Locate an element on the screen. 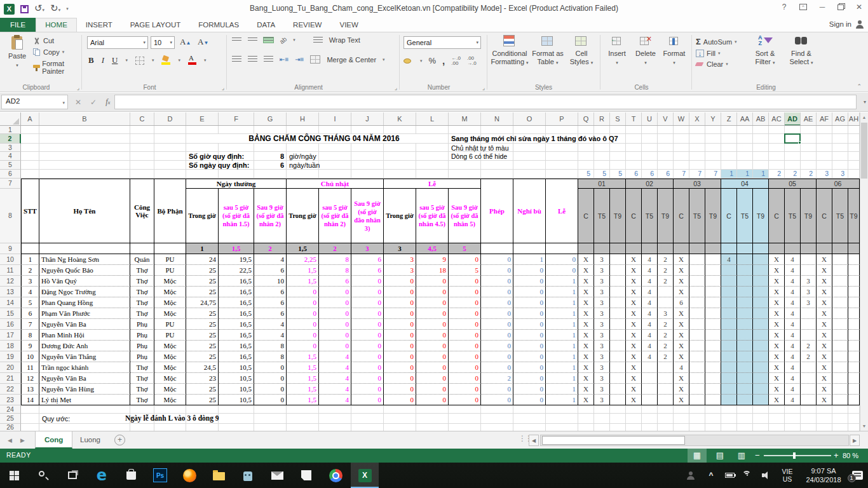 This screenshot has width=868, height=488. column-header-AG: AG is located at coordinates (840, 119).